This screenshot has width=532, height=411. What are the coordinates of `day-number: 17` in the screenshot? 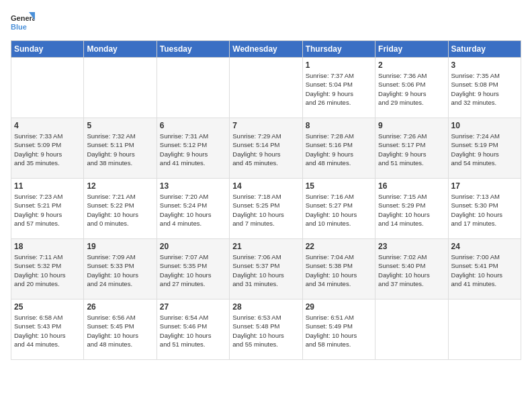 It's located at (485, 186).